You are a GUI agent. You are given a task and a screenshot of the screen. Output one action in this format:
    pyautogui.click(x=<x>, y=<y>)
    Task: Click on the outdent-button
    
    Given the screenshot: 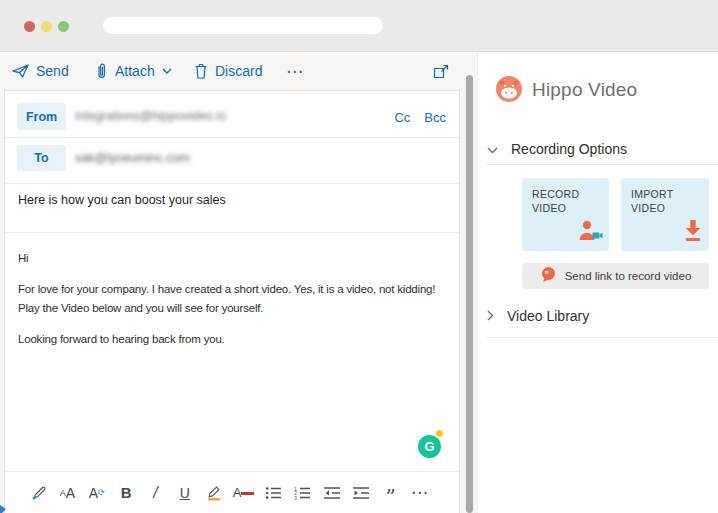 What is the action you would take?
    pyautogui.click(x=332, y=493)
    